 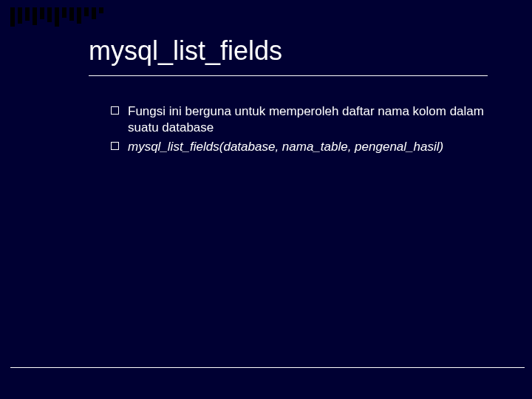 What do you see at coordinates (302, 147) in the screenshot?
I see `list-item: mysql_list_fields(database, nama_table, …` at bounding box center [302, 147].